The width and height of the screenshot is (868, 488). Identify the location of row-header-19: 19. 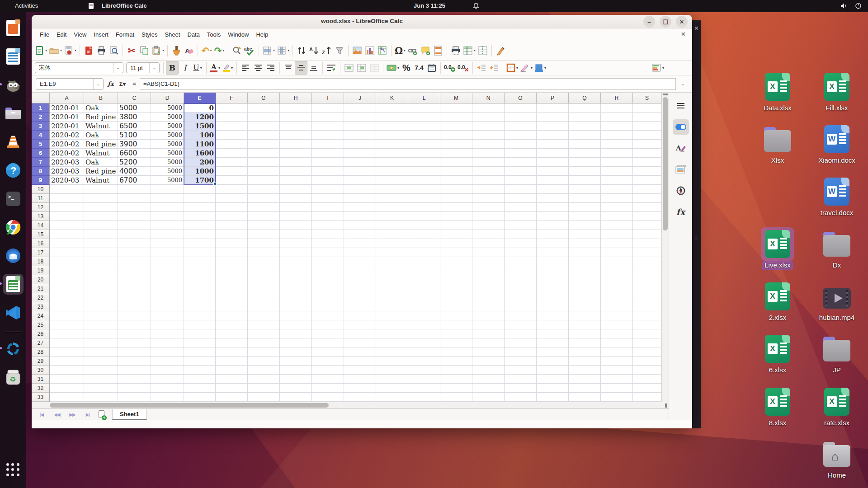
(41, 271).